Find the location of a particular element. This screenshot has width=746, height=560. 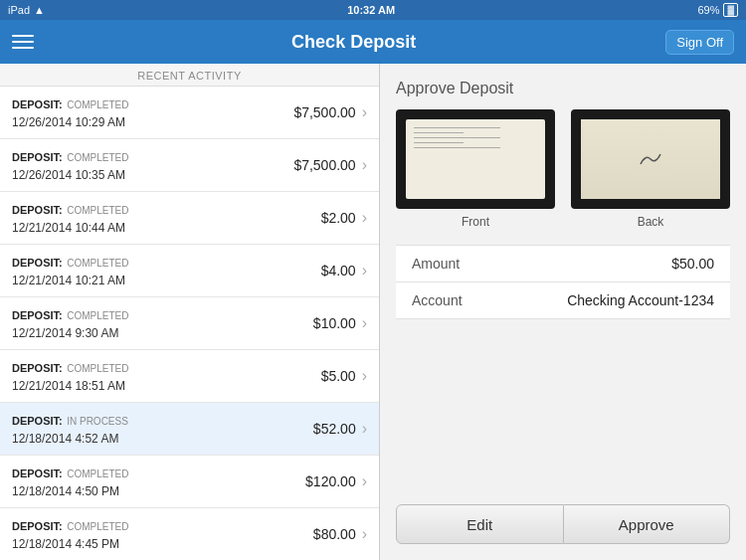

deposit-date: 12/18/2014 4:45 PM is located at coordinates (66, 544).